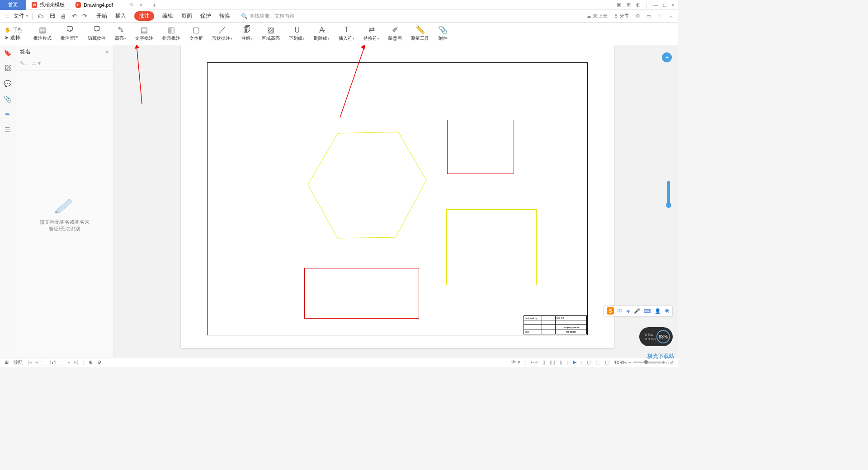 The height and width of the screenshot is (470, 868). Describe the element at coordinates (70, 30) in the screenshot. I see `annotate-manage-icon: 🗨` at that location.